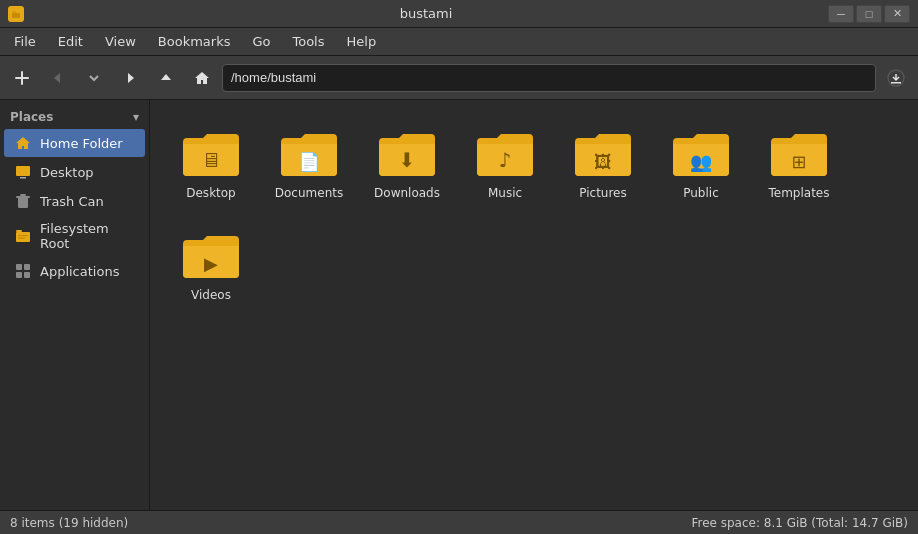 The width and height of the screenshot is (918, 534). What do you see at coordinates (74, 271) in the screenshot?
I see `sidebar-item-applications: Applications` at bounding box center [74, 271].